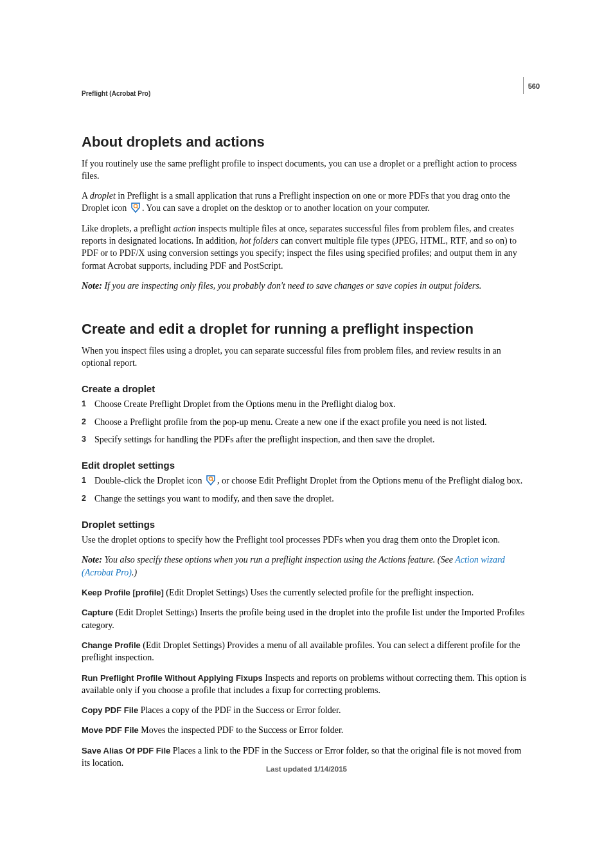  I want to click on list-item: 1Double-click the Droplet icon , or choo…, so click(306, 481).